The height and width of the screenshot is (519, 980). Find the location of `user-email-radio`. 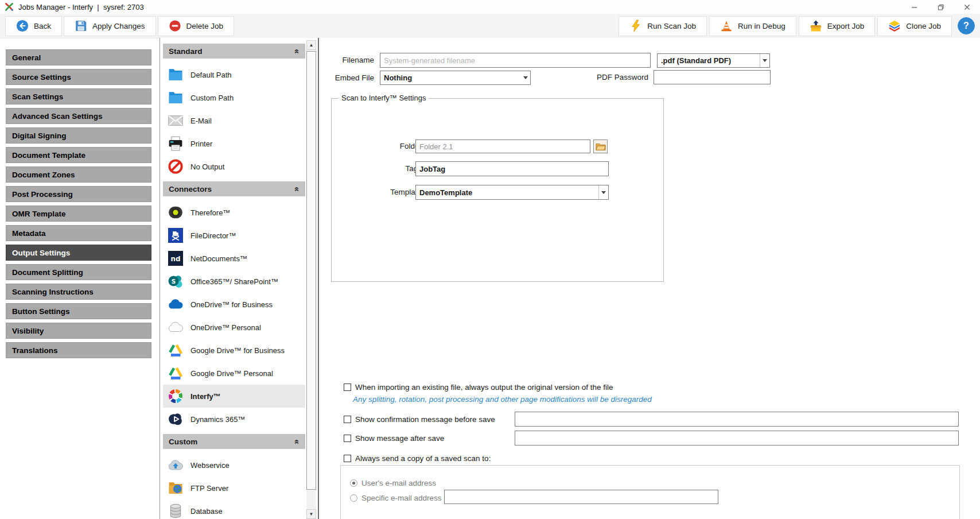

user-email-radio is located at coordinates (353, 483).